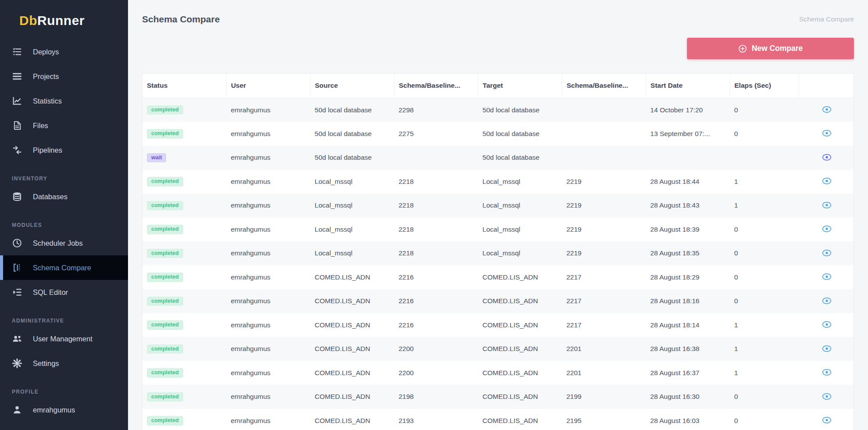 This screenshot has width=868, height=430. I want to click on start-date-cell: 14 October 17:20, so click(687, 110).